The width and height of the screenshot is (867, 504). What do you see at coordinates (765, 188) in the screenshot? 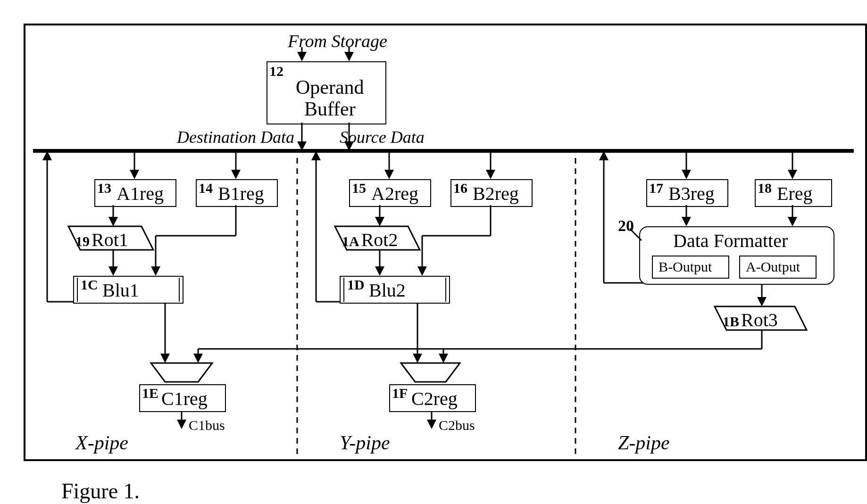
I see `ereg-id: 18` at bounding box center [765, 188].